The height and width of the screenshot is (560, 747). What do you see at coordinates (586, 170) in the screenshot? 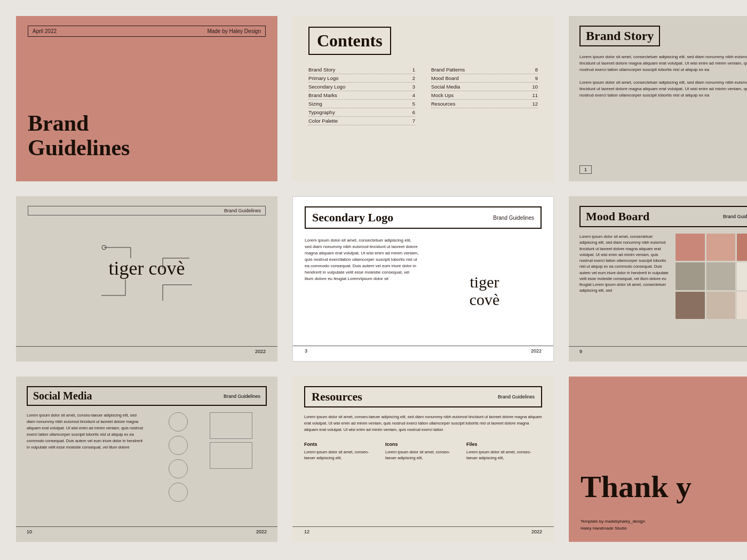
I see `page-number: 1` at bounding box center [586, 170].